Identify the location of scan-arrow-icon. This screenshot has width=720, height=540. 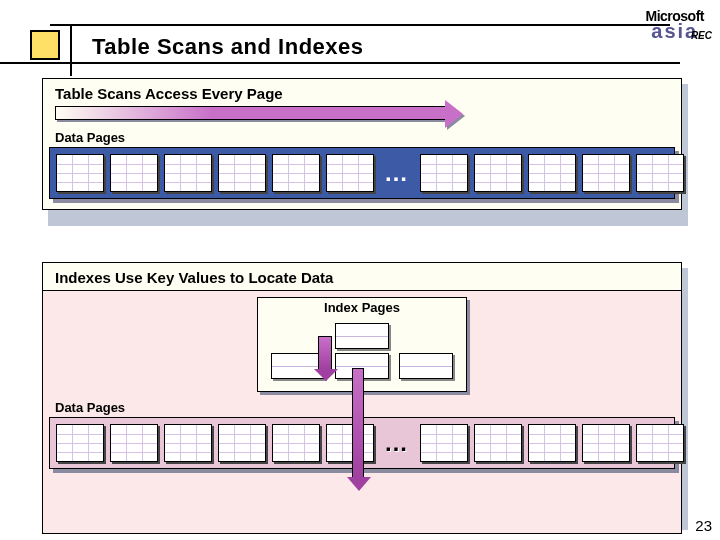
(250, 113).